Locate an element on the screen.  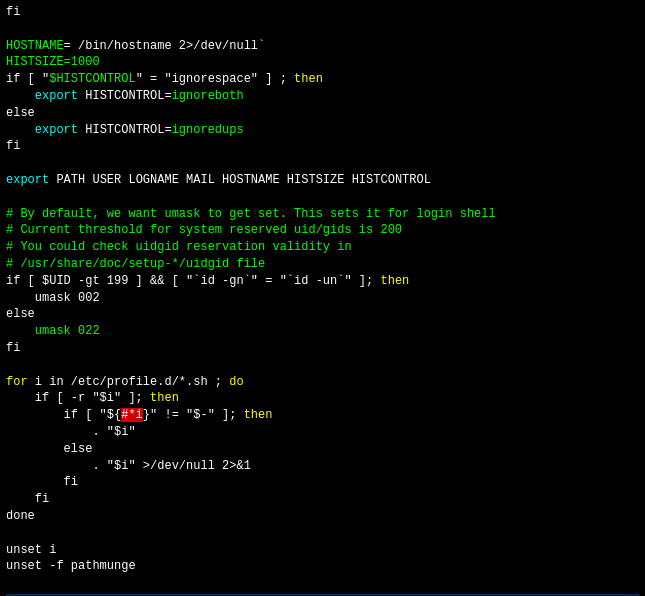
line-dot-1: . "$i" is located at coordinates (322, 432).